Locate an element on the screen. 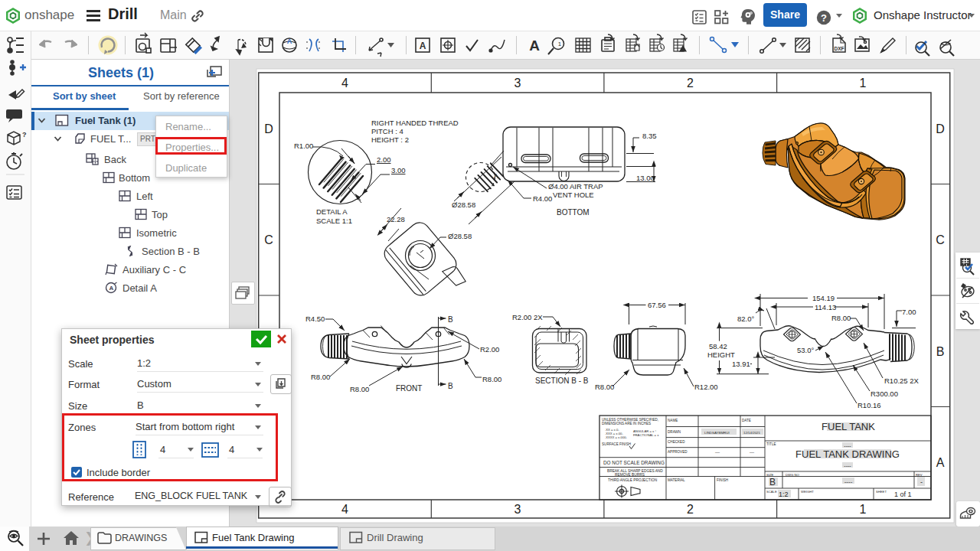  svg-text: PITCH : 4 is located at coordinates (387, 132).